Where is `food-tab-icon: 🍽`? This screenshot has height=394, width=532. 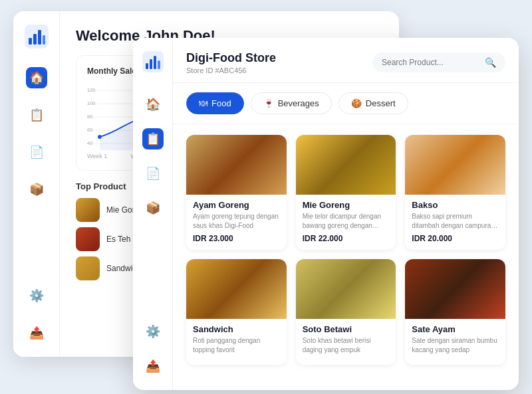 food-tab-icon: 🍽 is located at coordinates (203, 104).